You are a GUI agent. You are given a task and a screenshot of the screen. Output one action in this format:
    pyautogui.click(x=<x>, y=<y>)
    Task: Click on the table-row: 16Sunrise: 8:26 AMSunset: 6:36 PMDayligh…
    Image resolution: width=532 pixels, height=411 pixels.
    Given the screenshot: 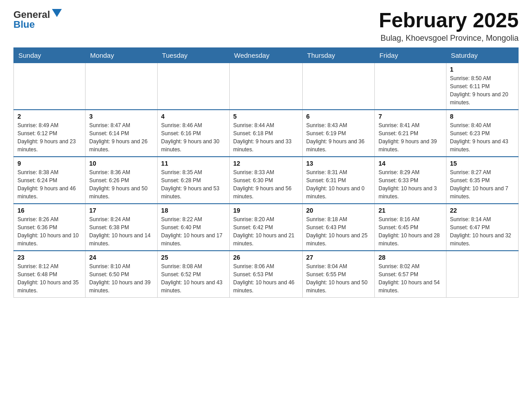 What is the action you would take?
    pyautogui.click(x=50, y=227)
    